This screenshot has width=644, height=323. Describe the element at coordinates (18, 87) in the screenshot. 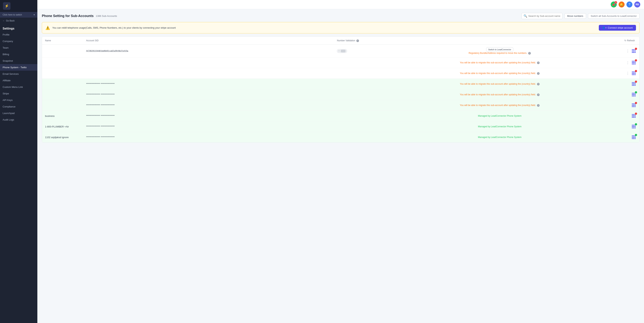

I see `sidebar-item-custom-menu: Custom Menu Link` at that location.